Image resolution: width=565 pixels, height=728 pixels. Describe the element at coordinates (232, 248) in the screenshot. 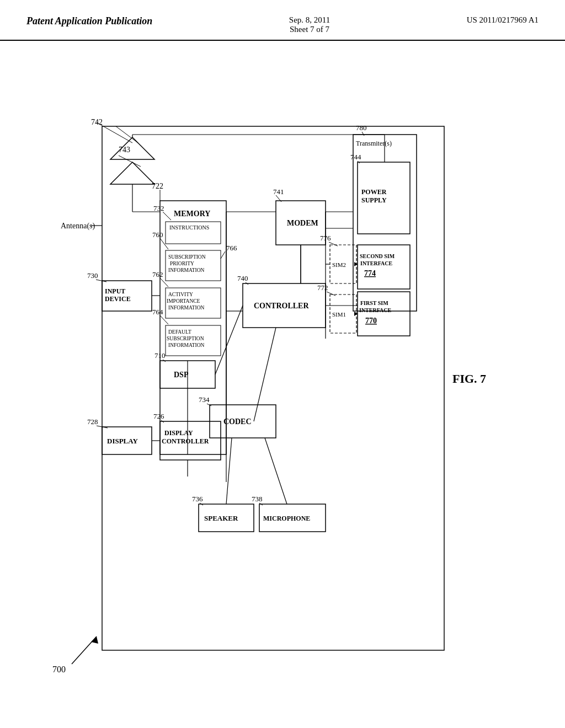

I see `ref-766: 766` at that location.